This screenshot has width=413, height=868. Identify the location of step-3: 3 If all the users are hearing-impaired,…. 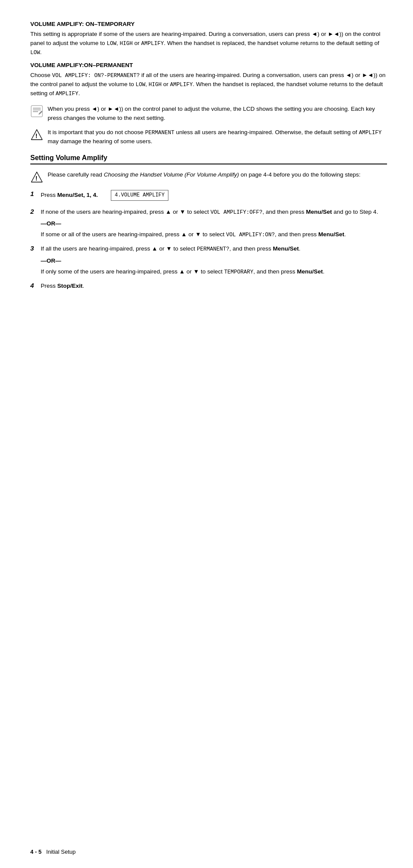
(209, 261).